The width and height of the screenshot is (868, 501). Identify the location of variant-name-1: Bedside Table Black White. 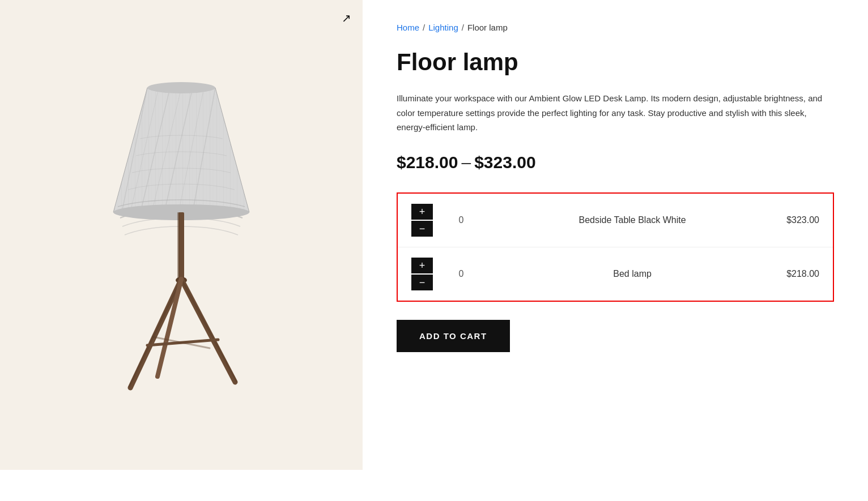
(632, 220).